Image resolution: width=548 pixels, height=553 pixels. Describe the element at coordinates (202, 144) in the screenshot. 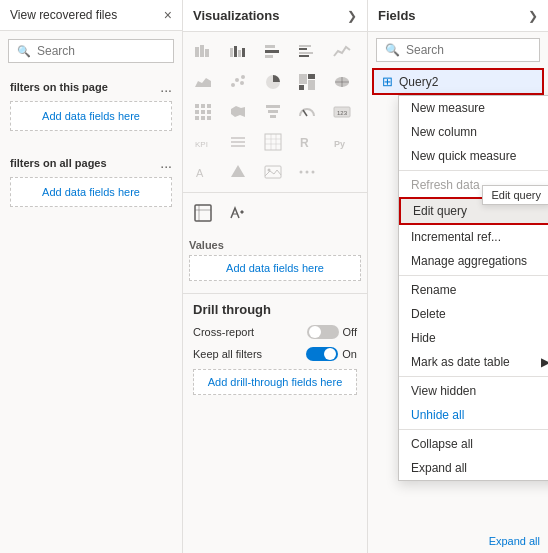

I see `svg-text: KPI` at that location.